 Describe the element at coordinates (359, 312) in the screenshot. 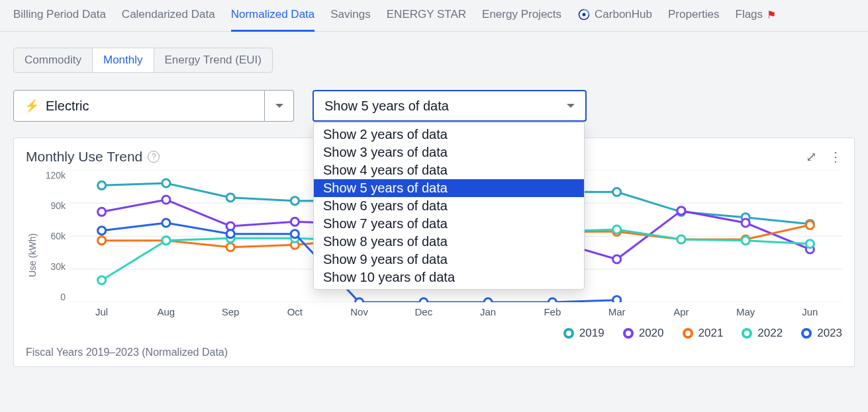

I see `x-tick: Nov` at that location.